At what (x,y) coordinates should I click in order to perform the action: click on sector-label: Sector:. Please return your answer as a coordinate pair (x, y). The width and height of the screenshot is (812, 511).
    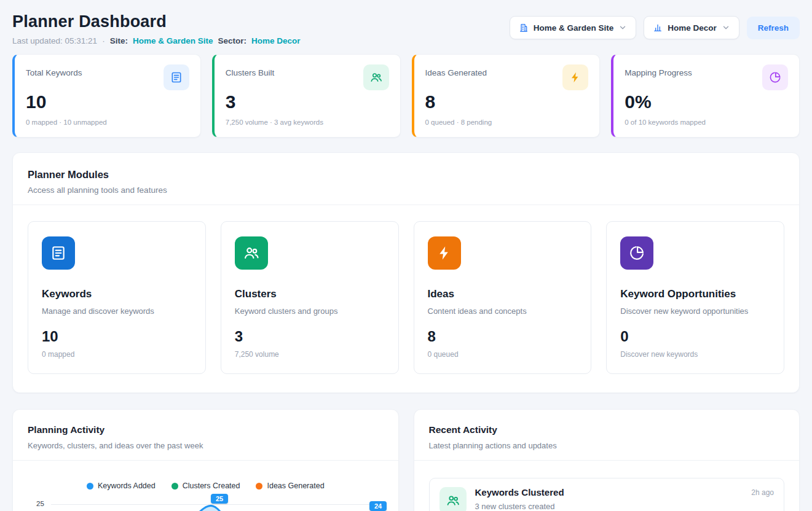
    Looking at the image, I should click on (232, 41).